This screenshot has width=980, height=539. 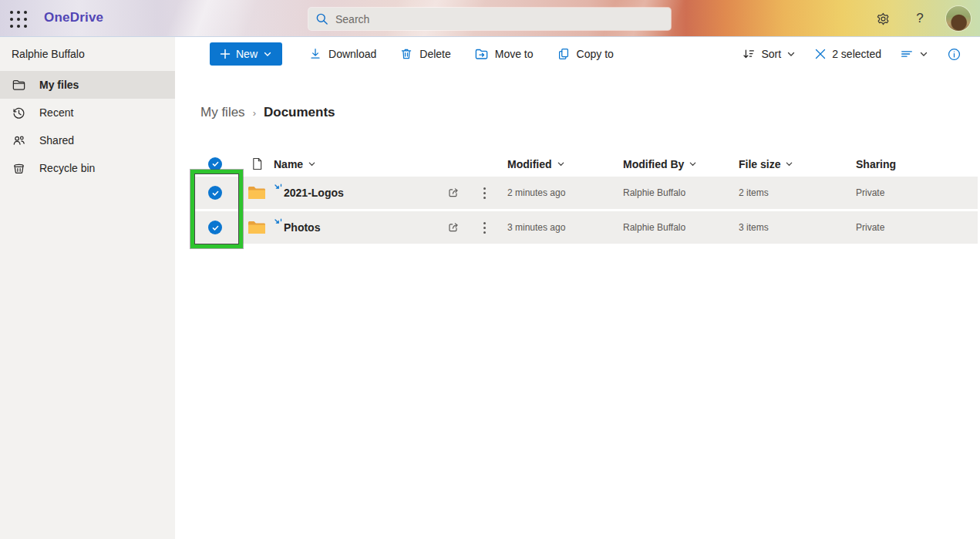 What do you see at coordinates (435, 54) in the screenshot?
I see `delete-label: Delete` at bounding box center [435, 54].